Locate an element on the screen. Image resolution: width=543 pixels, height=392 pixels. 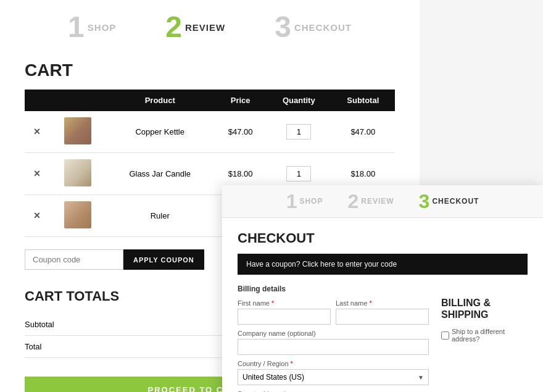
overlay-step-indicator: 1 SHOP 2 REVIEW 3 CHECKOUT is located at coordinates (383, 201).